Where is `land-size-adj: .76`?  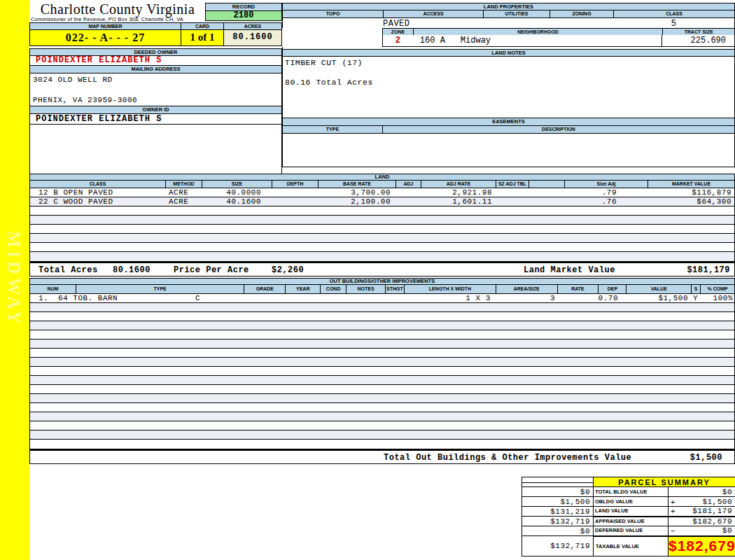 land-size-adj: .76 is located at coordinates (588, 202).